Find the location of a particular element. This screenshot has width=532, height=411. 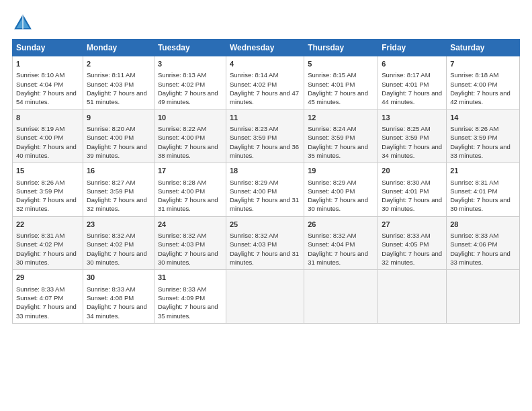

calendar-cell: 30Sunrise: 8:33 AMSunset: 4:08 PMDayligh… is located at coordinates (118, 297).